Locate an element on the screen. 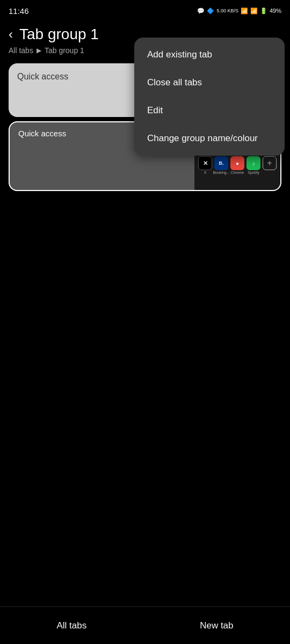  wifi-icon: 📶 is located at coordinates (244, 11).